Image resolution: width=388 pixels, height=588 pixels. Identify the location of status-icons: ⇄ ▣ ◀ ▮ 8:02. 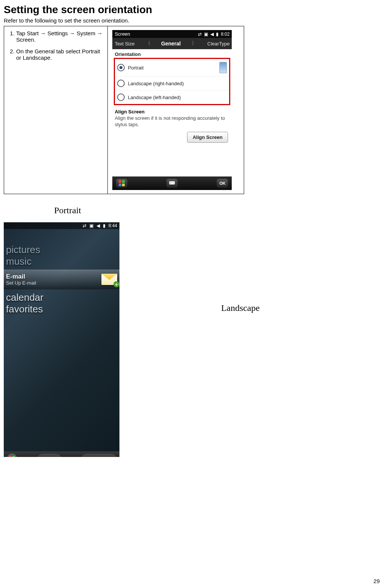
(214, 34).